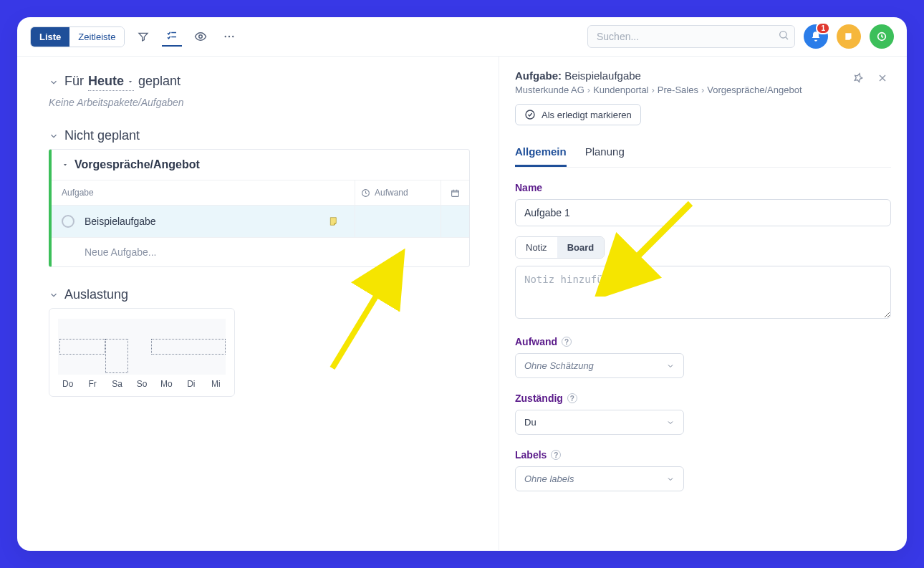 The image size is (924, 568). I want to click on assignee-field-label: Zuständig ?, so click(703, 398).